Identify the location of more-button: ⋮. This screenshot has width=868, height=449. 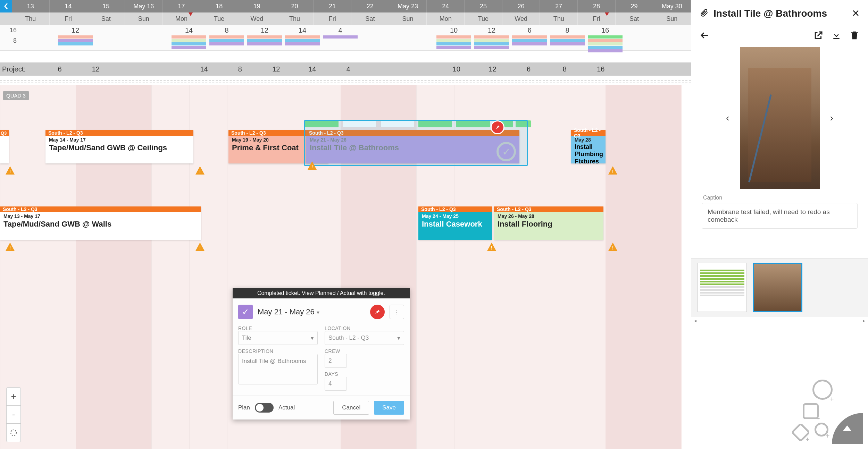
(397, 312).